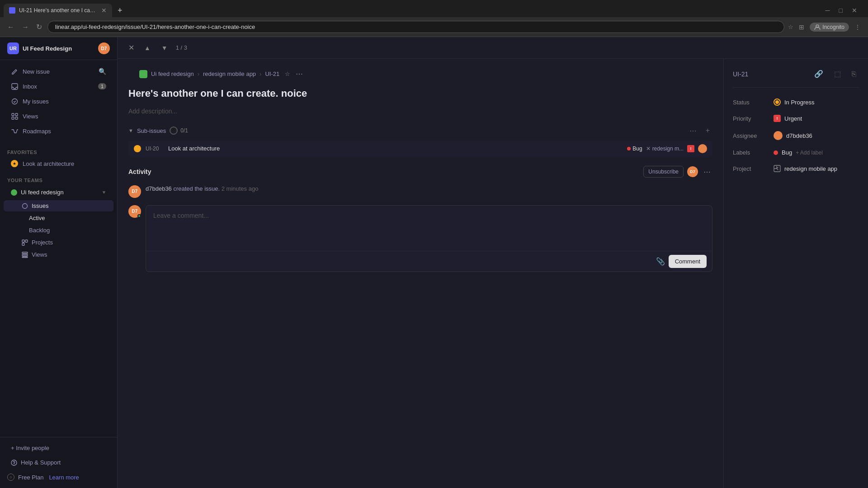  Describe the element at coordinates (660, 261) in the screenshot. I see `attach-button: 📎` at that location.